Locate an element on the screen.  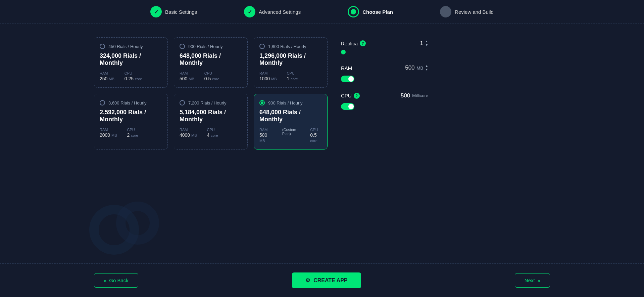
step-choose-plan-label: Choose Plan is located at coordinates (378, 12).